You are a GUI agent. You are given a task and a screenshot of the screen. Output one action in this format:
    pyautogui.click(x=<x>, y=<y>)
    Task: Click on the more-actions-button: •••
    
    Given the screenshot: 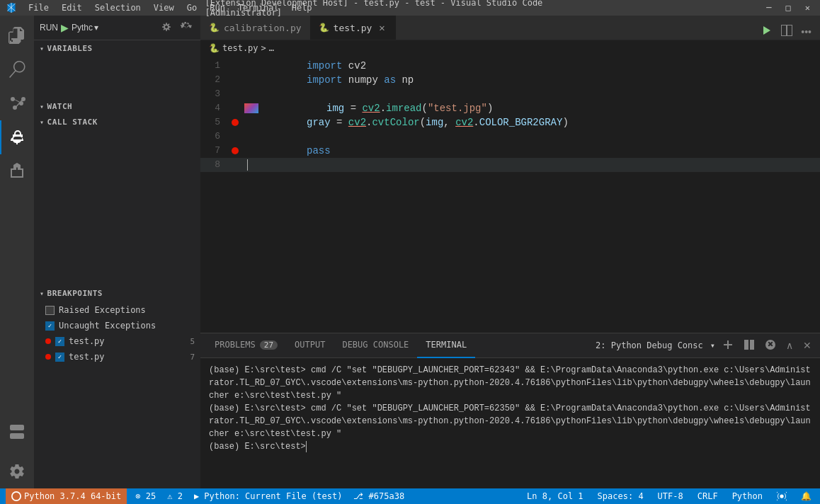 What is the action you would take?
    pyautogui.click(x=806, y=32)
    